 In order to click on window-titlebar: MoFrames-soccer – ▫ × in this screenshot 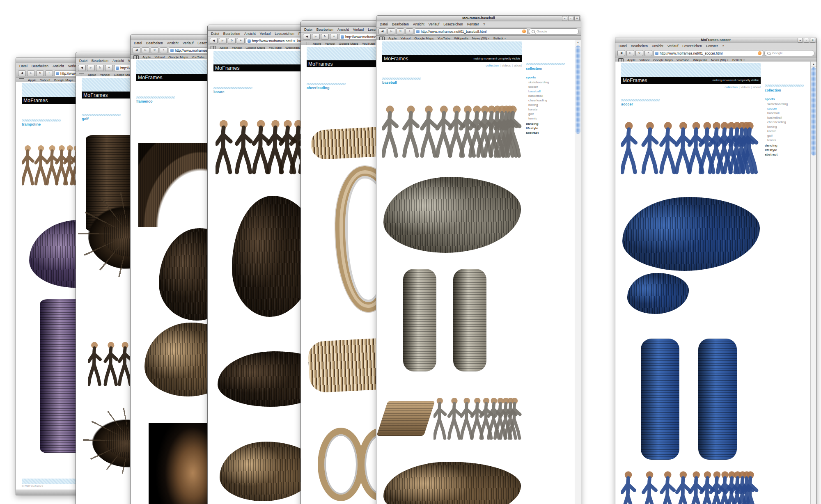, I will do `click(716, 40)`.